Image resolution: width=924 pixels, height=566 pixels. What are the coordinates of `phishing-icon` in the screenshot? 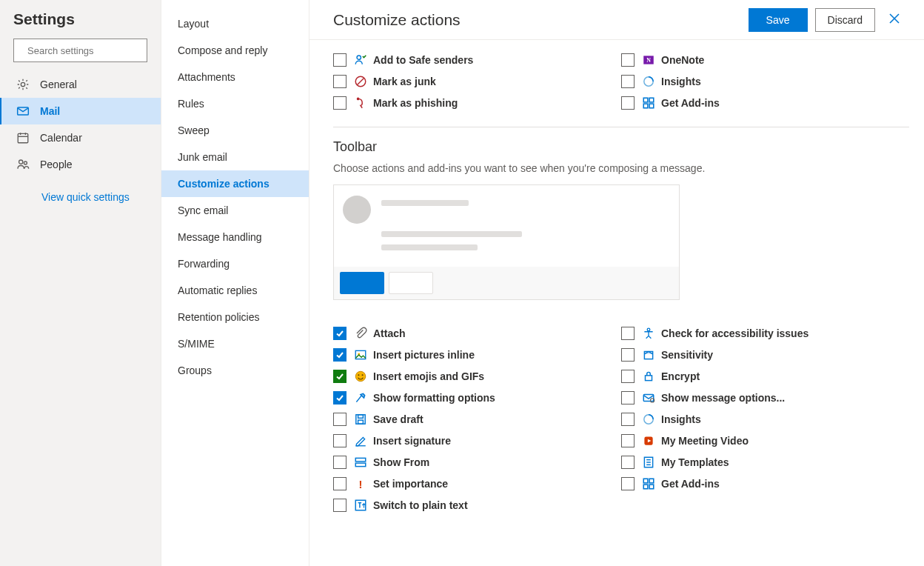 It's located at (361, 103).